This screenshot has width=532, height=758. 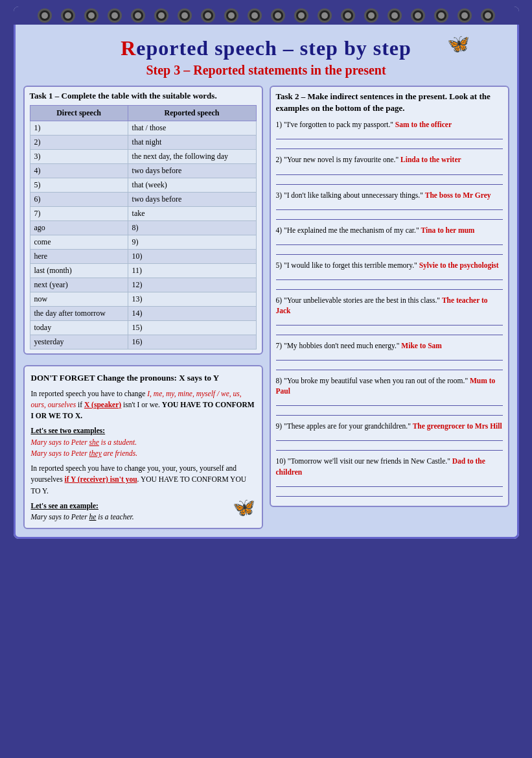 I want to click on reported-speech-cell: 11), so click(x=192, y=271).